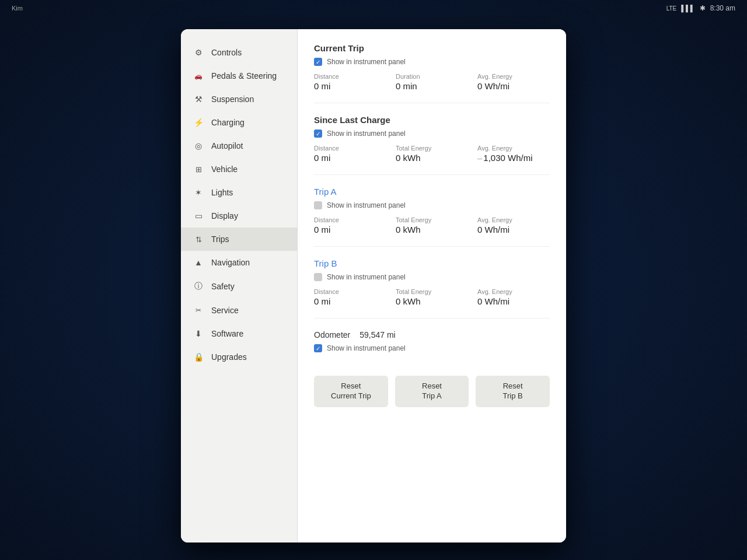  I want to click on software-icon: ⬇, so click(198, 334).